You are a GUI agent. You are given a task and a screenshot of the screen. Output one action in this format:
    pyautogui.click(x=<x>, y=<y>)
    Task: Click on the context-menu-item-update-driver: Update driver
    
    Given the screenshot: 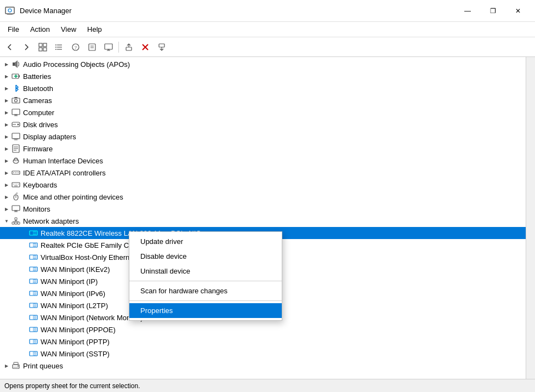 What is the action you would take?
    pyautogui.click(x=206, y=241)
    